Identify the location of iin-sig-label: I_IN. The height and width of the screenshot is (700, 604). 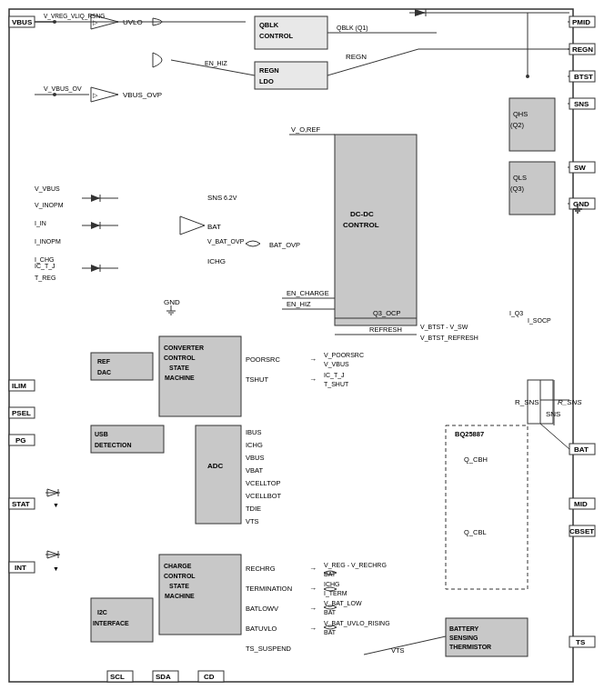
(40, 224).